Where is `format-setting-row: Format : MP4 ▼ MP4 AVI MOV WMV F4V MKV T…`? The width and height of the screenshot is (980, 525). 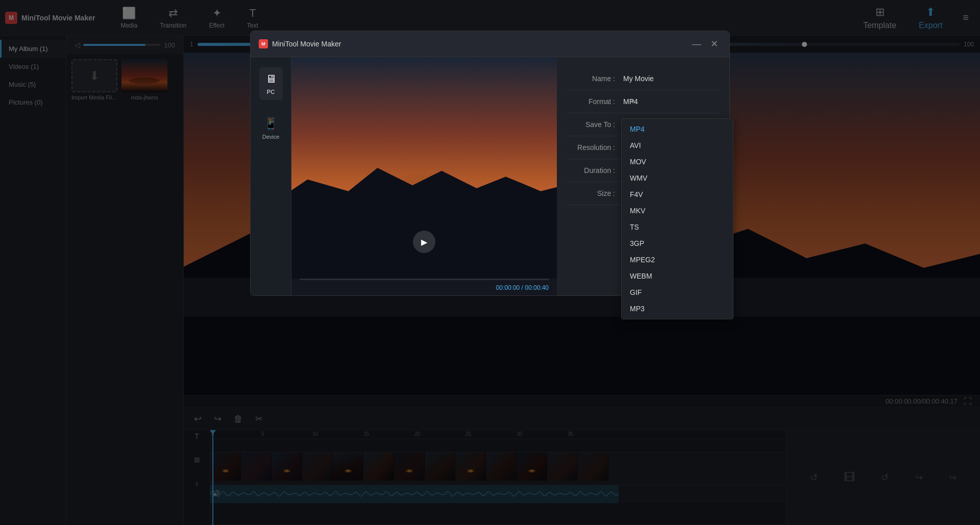 format-setting-row: Format : MP4 ▼ MP4 AVI MOV WMV F4V MKV T… is located at coordinates (643, 102).